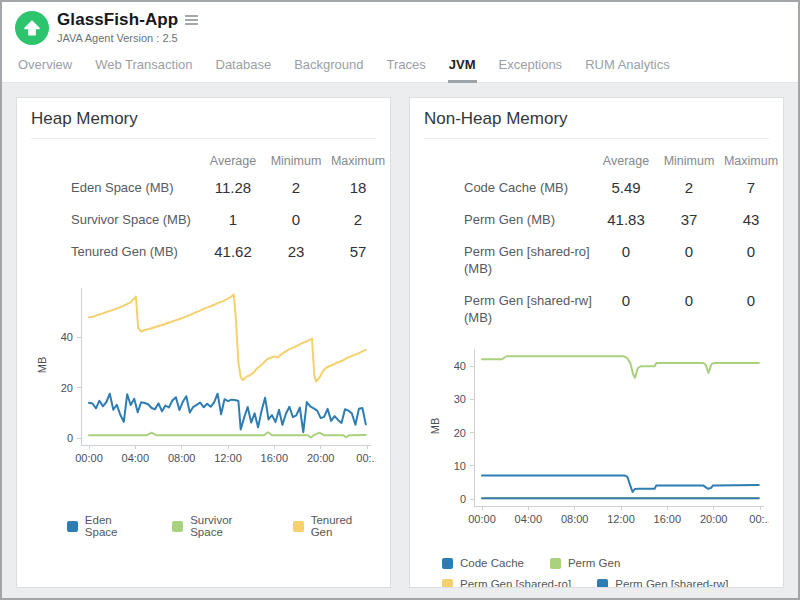 The height and width of the screenshot is (600, 800). Describe the element at coordinates (626, 300) in the screenshot. I see `value-average: 0` at that location.